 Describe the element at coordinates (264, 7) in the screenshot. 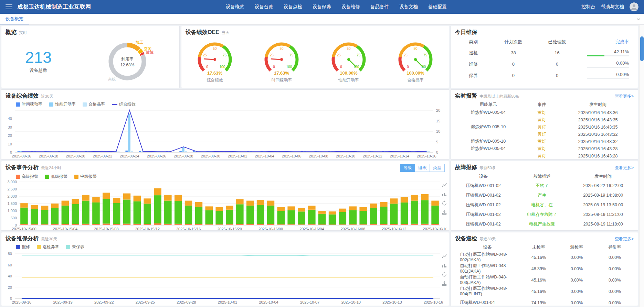

I see `nav-item-2: 设备台账` at that location.